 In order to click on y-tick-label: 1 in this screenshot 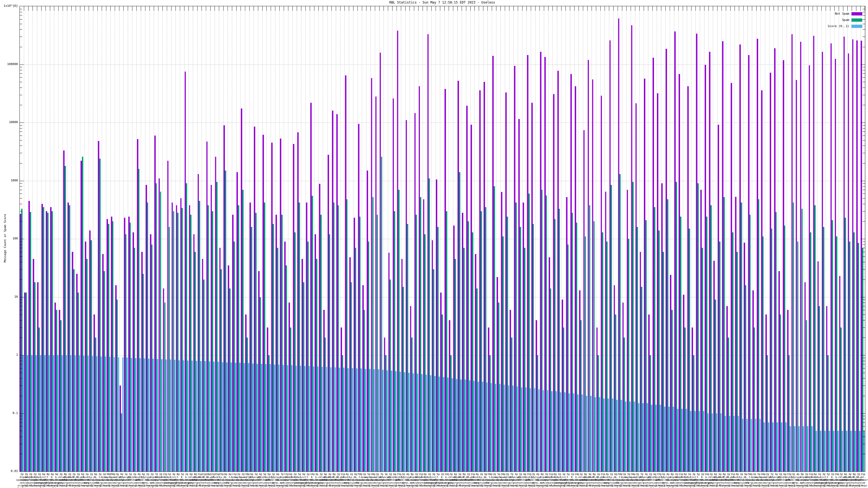, I will do `click(9, 355)`.